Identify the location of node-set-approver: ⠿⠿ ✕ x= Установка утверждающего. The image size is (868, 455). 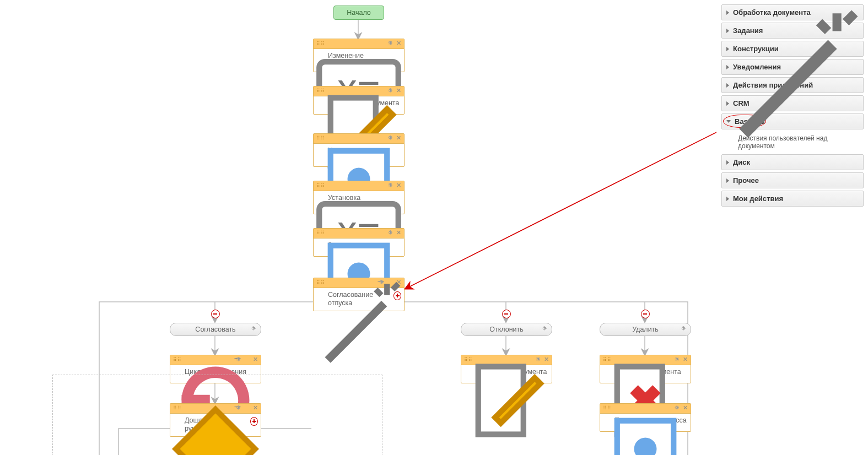
(359, 197).